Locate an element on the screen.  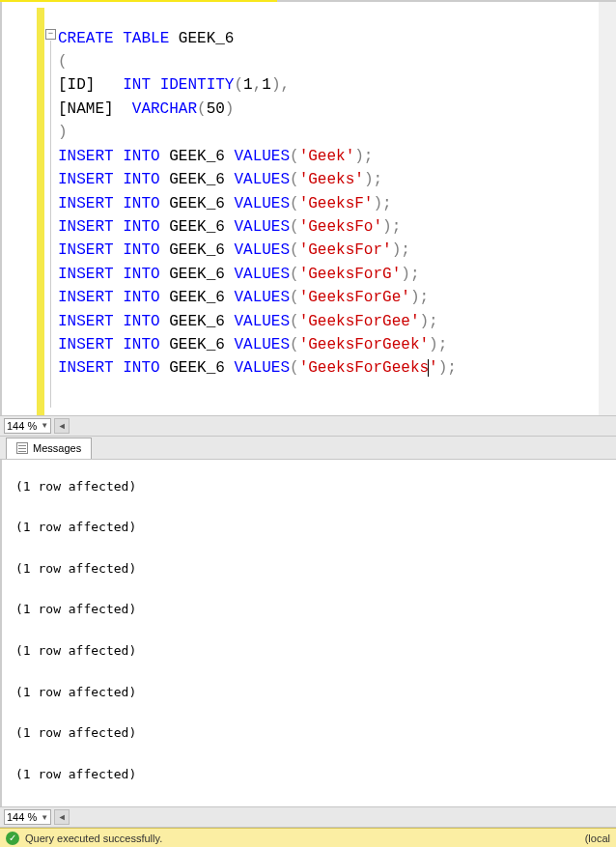
fold-toggle-icon: − is located at coordinates (50, 35).